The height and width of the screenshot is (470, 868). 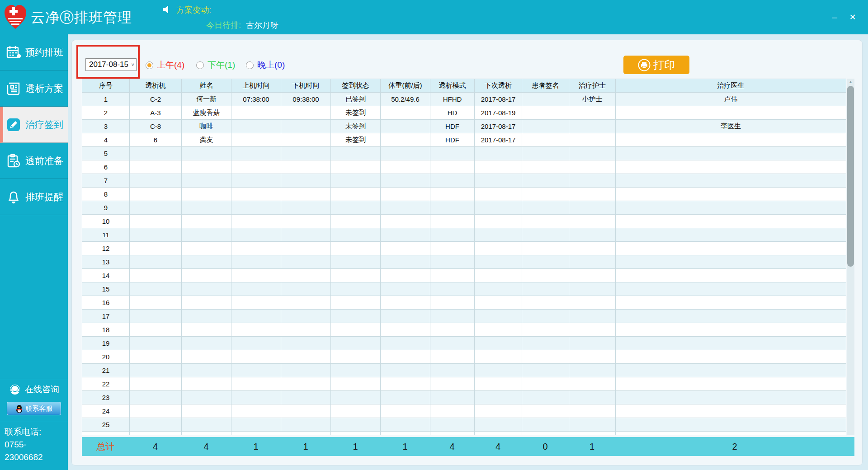 What do you see at coordinates (464, 343) in the screenshot?
I see `table-row: 19` at bounding box center [464, 343].